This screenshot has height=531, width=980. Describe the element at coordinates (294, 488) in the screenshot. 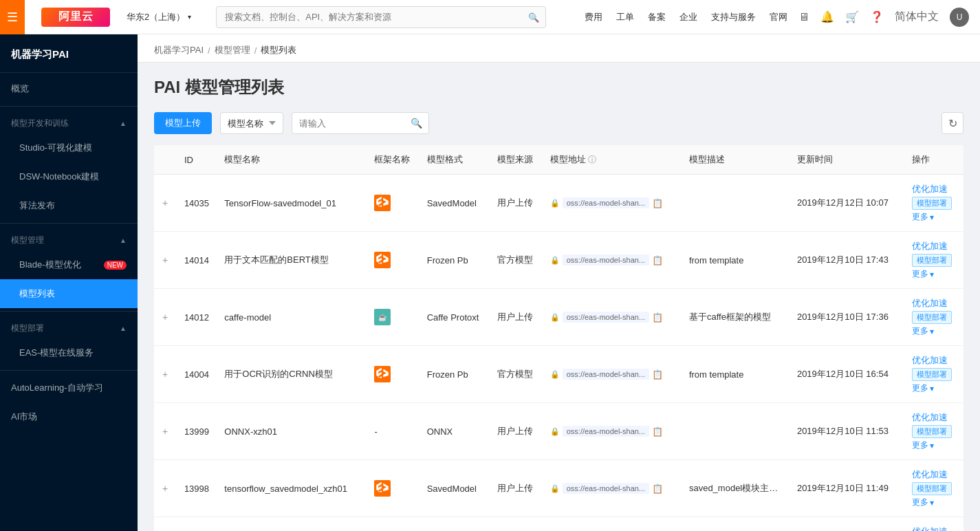

I see `name-cell: tensorflow_savedmodel_xzh01` at that location.